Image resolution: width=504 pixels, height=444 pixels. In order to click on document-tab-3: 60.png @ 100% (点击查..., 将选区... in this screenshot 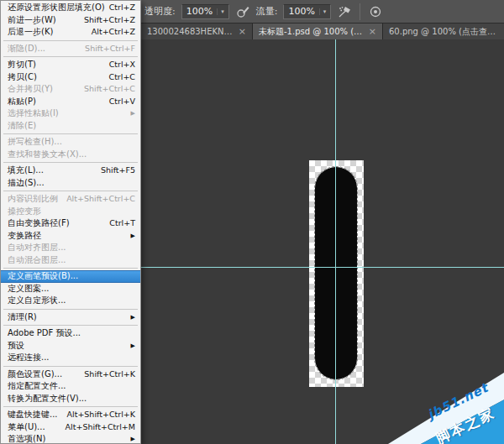, I will do `click(444, 32)`.